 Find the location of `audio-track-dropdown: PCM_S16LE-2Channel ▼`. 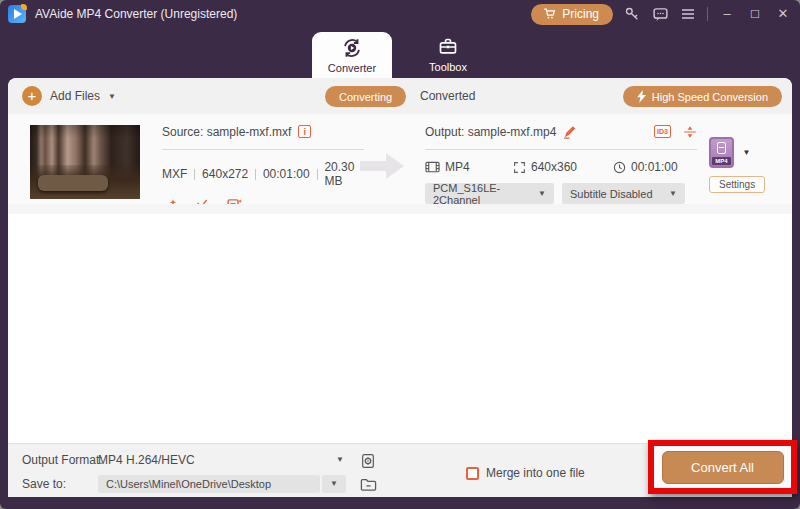

audio-track-dropdown: PCM_S16LE-2Channel ▼ is located at coordinates (490, 194).